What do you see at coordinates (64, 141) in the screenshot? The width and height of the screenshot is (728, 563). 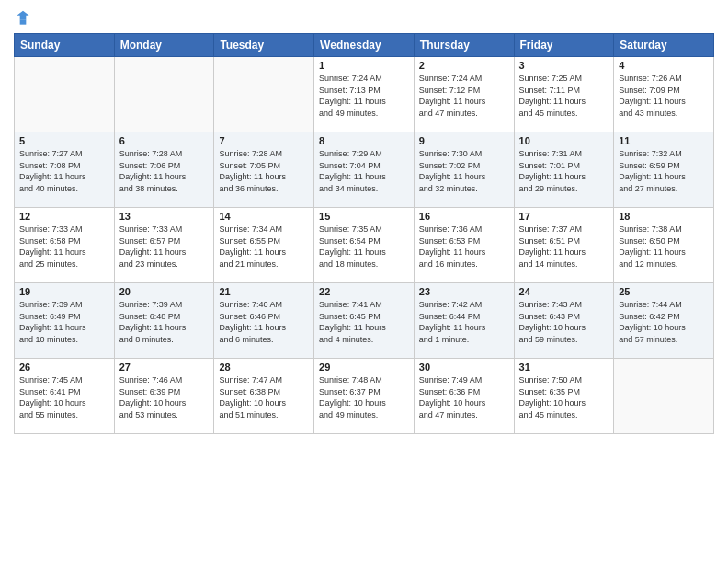 I see `day-number: 5` at bounding box center [64, 141].